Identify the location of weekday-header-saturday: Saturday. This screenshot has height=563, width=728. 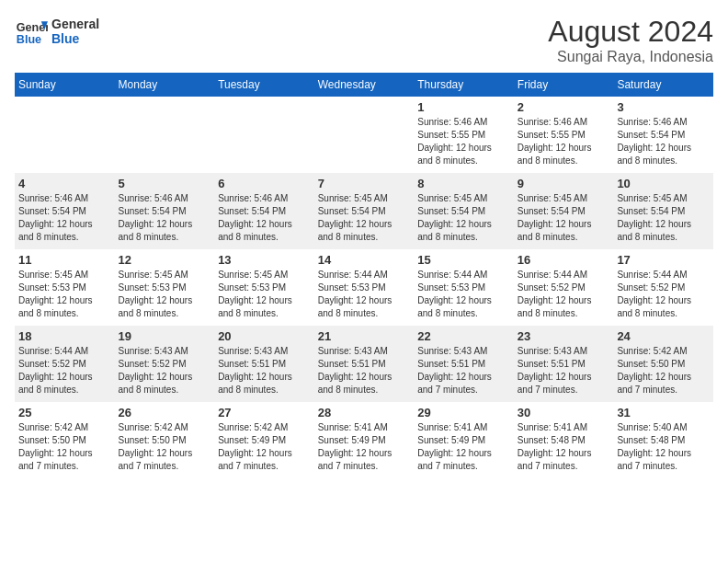
(664, 85).